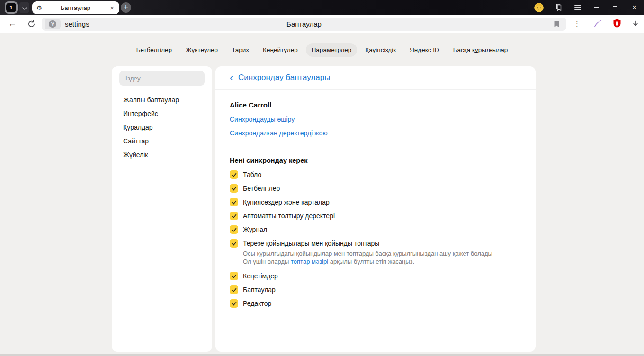 The image size is (644, 356). What do you see at coordinates (76, 8) in the screenshot?
I see `tab-title: Баптаулар` at bounding box center [76, 8].